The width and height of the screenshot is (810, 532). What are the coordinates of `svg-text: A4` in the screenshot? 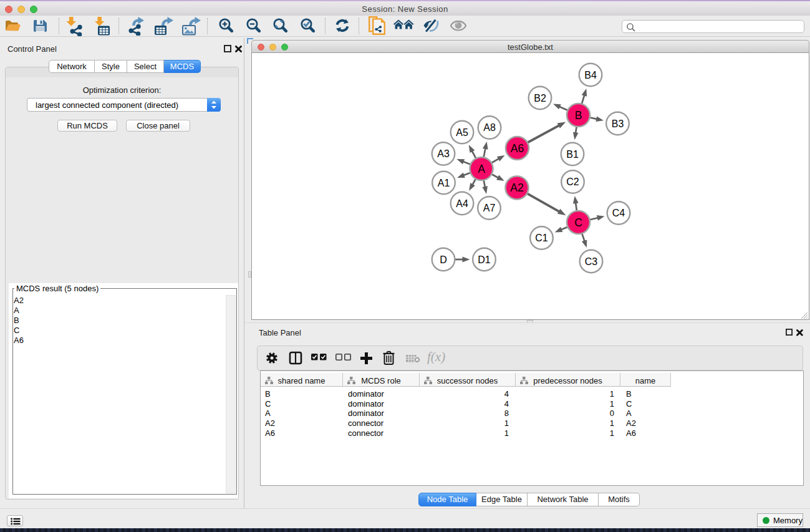 It's located at (462, 203).